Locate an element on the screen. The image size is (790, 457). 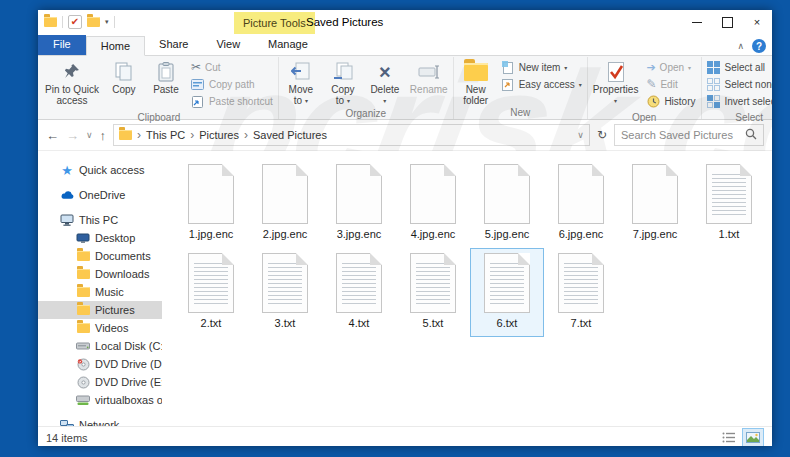
paste-shortcut-label: Paste shortcut is located at coordinates (241, 102).